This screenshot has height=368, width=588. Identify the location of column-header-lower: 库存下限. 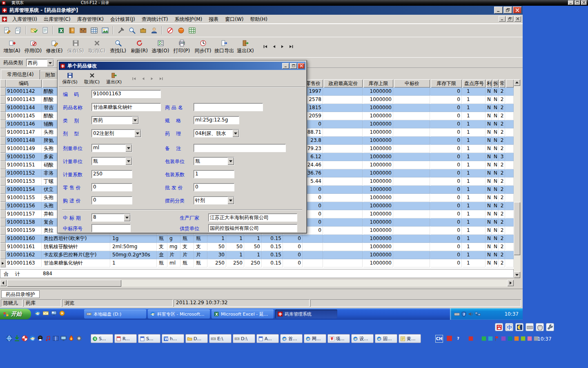
(446, 83).